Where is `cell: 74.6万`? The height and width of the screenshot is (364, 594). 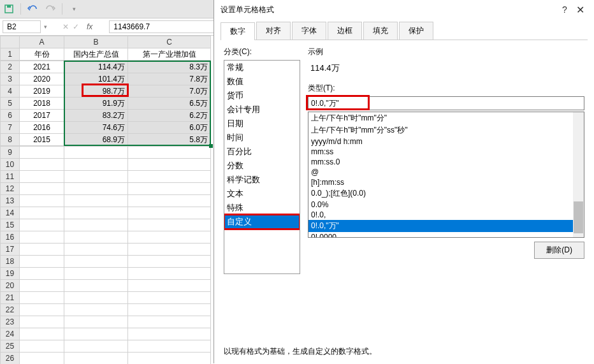 cell: 74.6万 is located at coordinates (96, 127).